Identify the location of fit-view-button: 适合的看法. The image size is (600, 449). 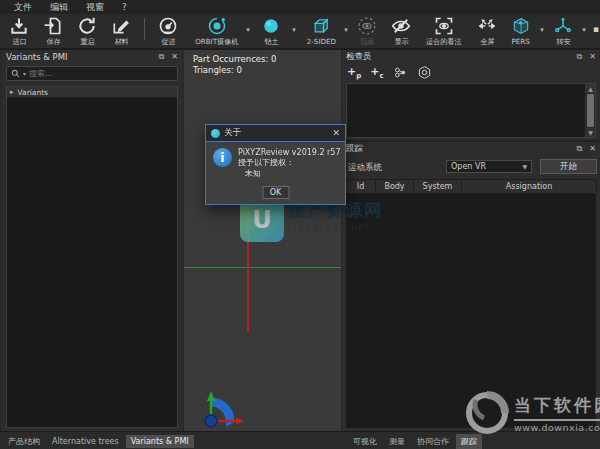
(444, 30).